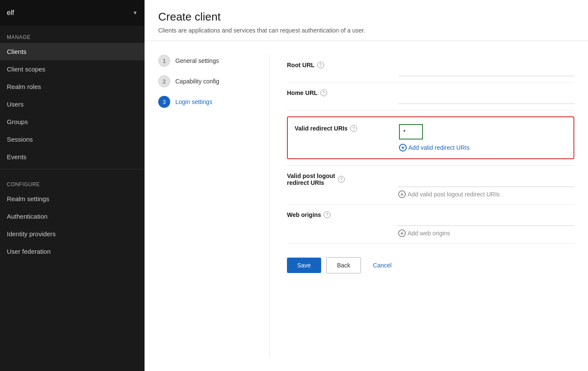 This screenshot has width=588, height=371. What do you see at coordinates (366, 21) in the screenshot?
I see `page-header: Create client Clients are applications a…` at bounding box center [366, 21].